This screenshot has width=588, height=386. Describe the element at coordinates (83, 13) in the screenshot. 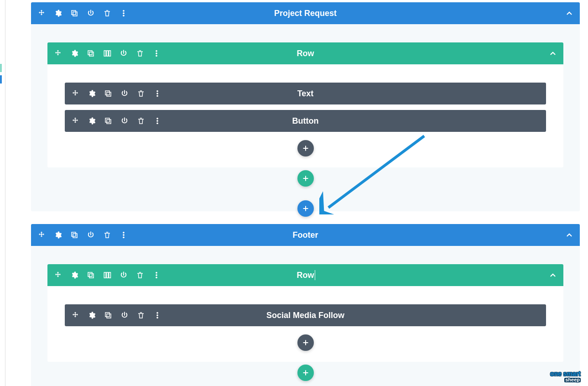

I see `section-toolbar` at that location.